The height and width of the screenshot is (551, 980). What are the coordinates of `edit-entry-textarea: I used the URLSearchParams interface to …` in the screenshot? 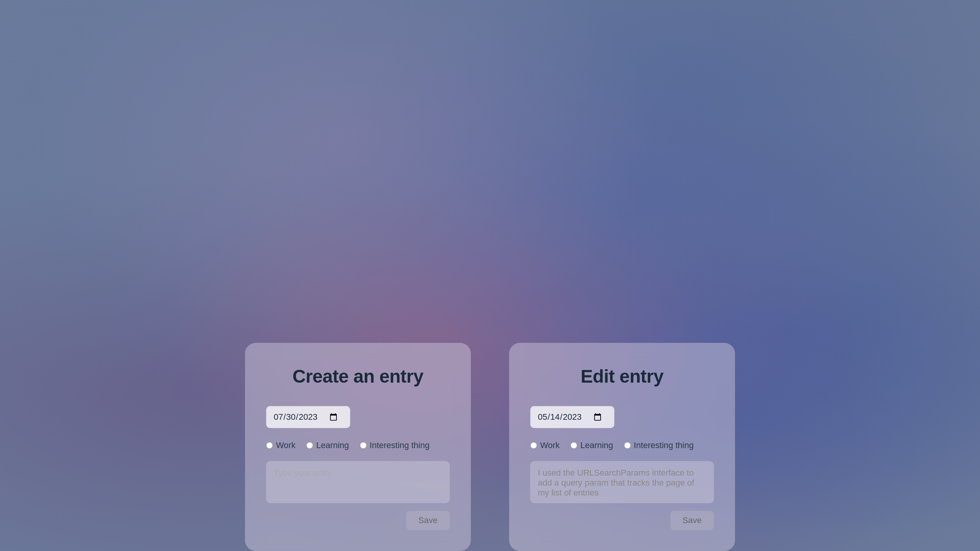 It's located at (622, 482).